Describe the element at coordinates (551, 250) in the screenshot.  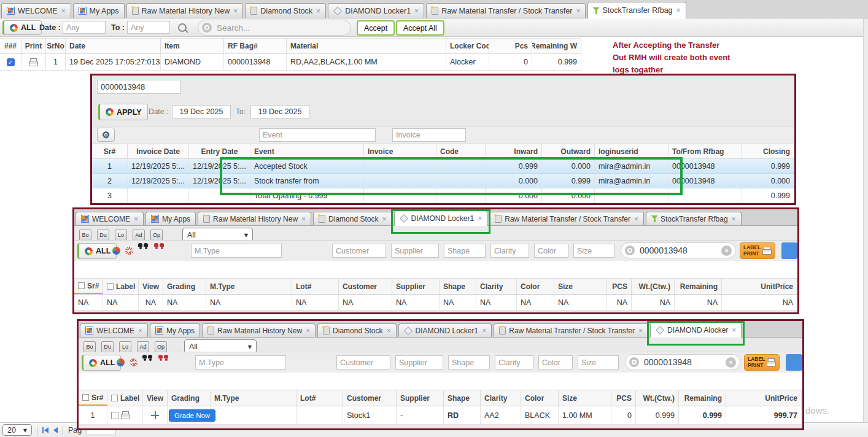
I see `color-filter-input` at that location.